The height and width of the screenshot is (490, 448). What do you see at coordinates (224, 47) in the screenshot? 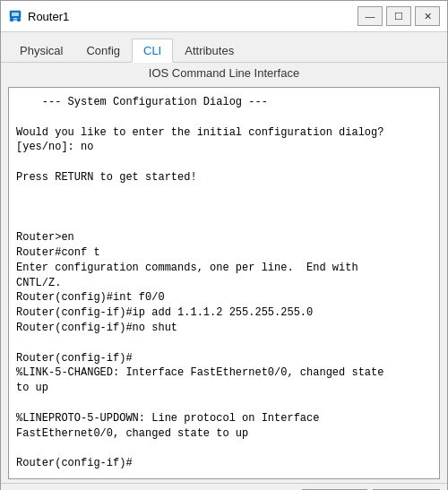
I see `tab-bar: Physical Config CLI Attributes` at bounding box center [224, 47].